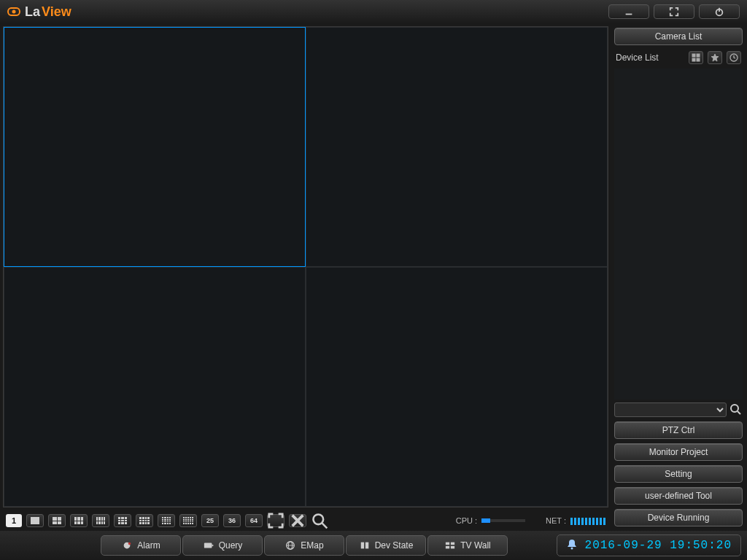  Describe the element at coordinates (57, 12) in the screenshot. I see `brand-view: View` at that location.